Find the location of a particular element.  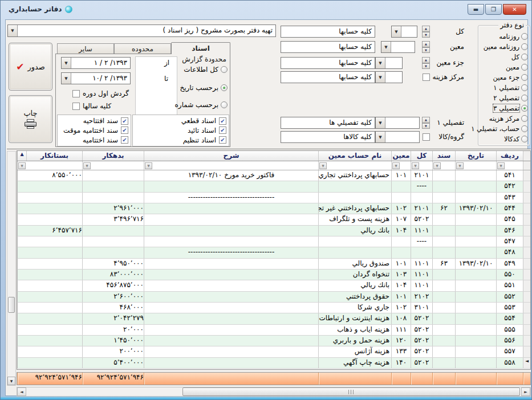

report-style-combo: ▼ تهيه دفتر بصورت مشروح ( ريز اسناد ) is located at coordinates (141, 31).